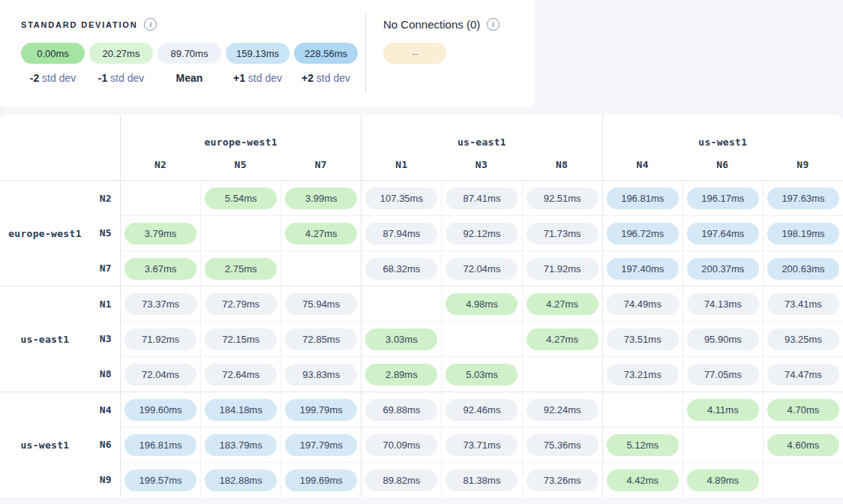 This screenshot has width=843, height=504. I want to click on latency-pill: 2.75ms, so click(241, 268).